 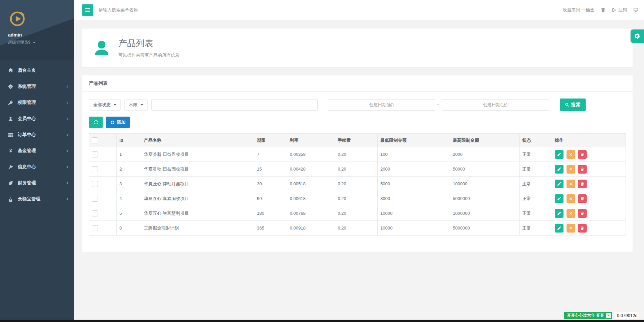 I want to click on col-actions: 操作, so click(x=589, y=140).